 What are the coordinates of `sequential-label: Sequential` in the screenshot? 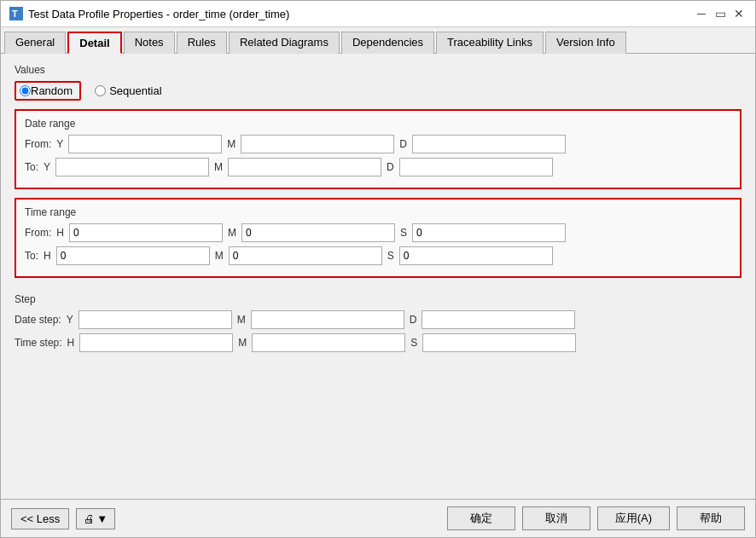 It's located at (135, 90).